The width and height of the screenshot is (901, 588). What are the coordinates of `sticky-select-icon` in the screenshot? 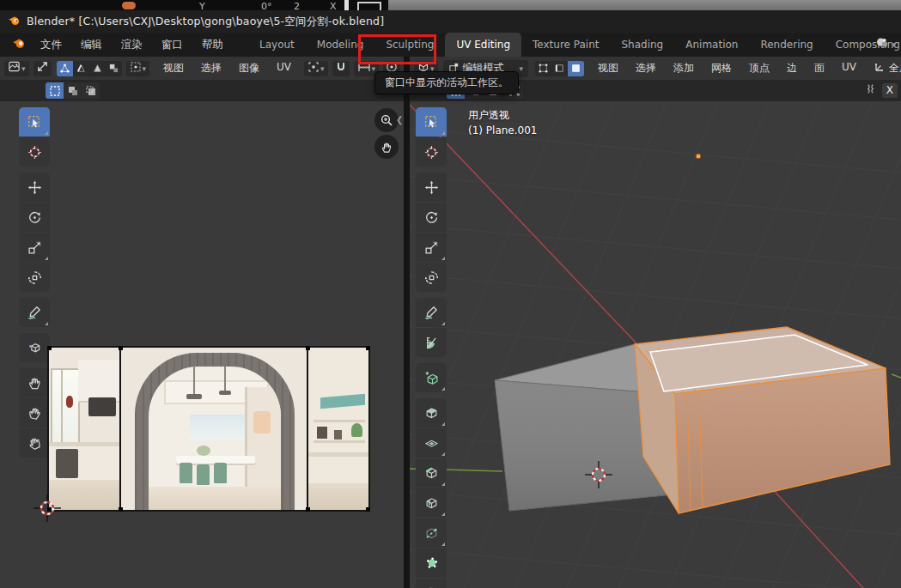 It's located at (136, 69).